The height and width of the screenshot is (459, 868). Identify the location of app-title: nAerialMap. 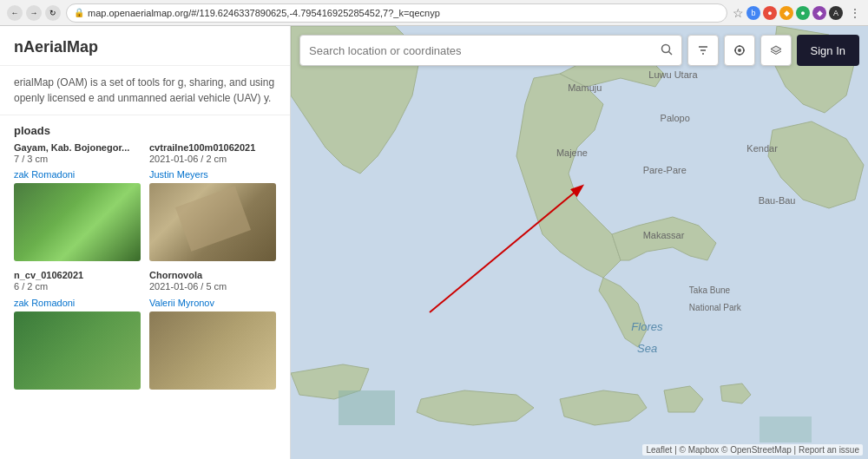
(145, 47).